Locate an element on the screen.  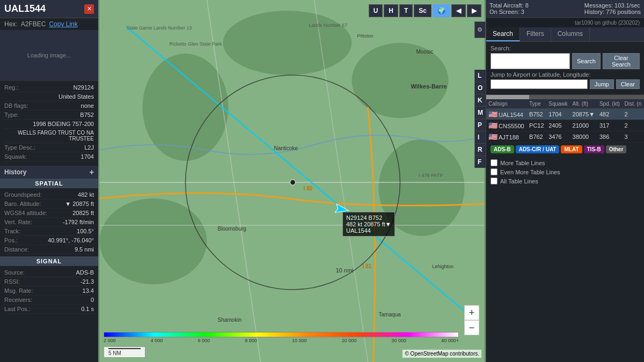
svg-text: Bloomsburg is located at coordinates (232, 228).